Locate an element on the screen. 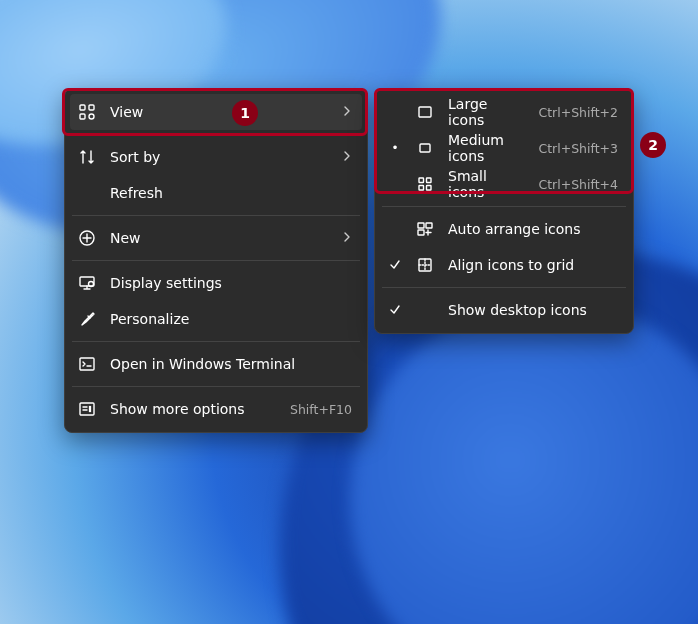  menu-item-shortcut: Ctrl+Shift+2 is located at coordinates (578, 112).